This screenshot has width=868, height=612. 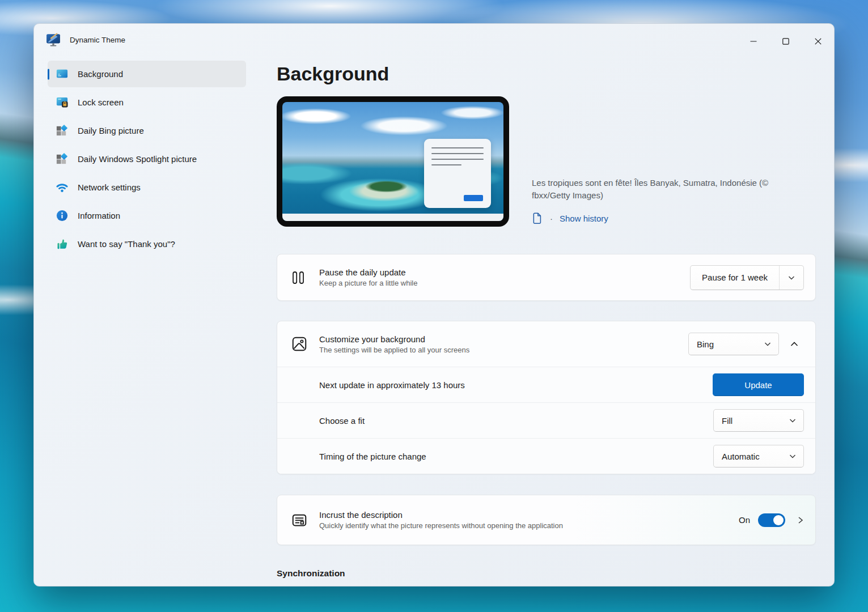 I want to click on app-title: Dynamic Theme, so click(x=98, y=40).